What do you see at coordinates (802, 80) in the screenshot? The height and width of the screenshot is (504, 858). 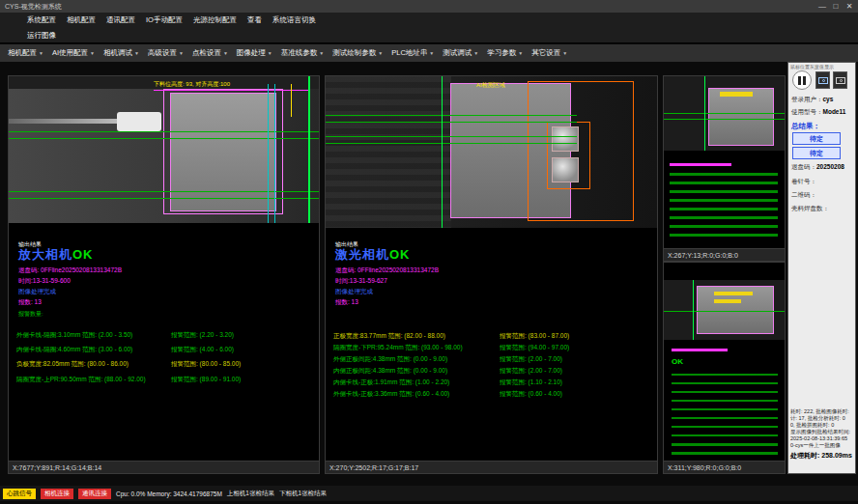 I see `pause-button` at bounding box center [802, 80].